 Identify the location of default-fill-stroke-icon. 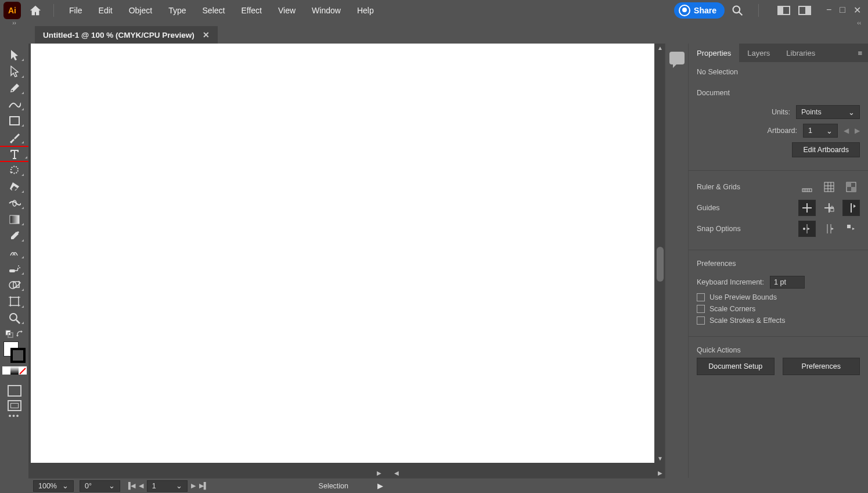
(9, 334).